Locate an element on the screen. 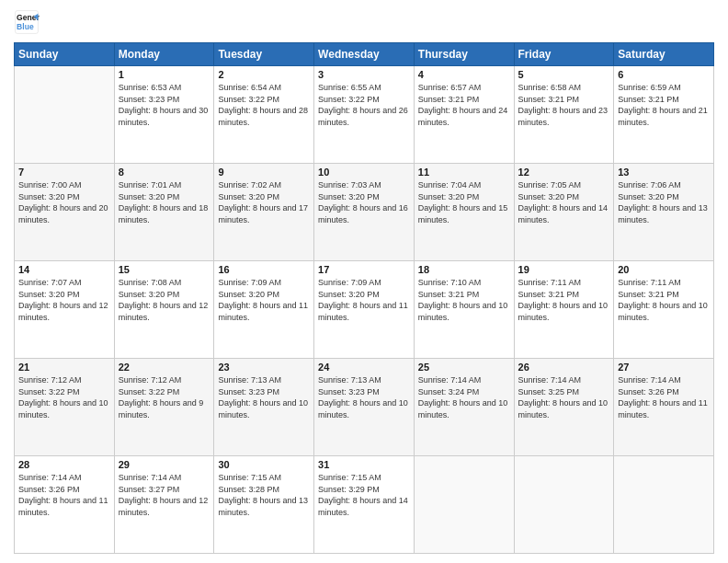 The width and height of the screenshot is (728, 563). calendar-cell: 7Sunrise: 7:00 AMSunset: 3:20 PMDaylight… is located at coordinates (64, 213).